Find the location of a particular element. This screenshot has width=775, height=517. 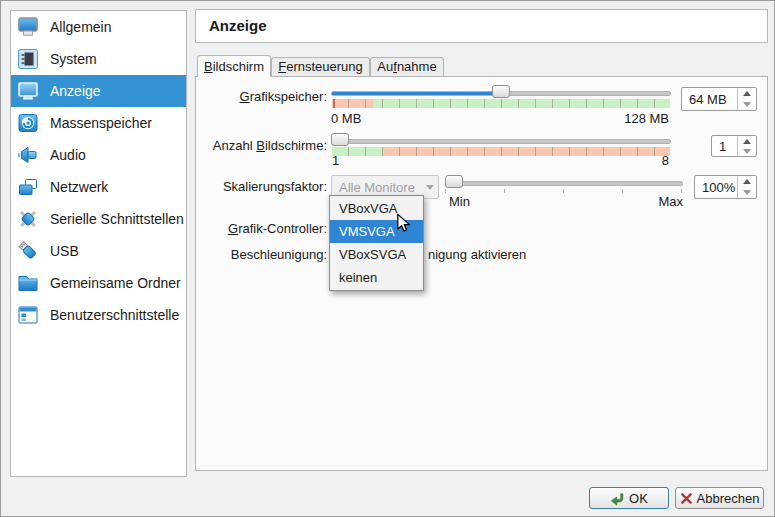

sidebar-item-anzeige: Anzeige is located at coordinates (98, 91).